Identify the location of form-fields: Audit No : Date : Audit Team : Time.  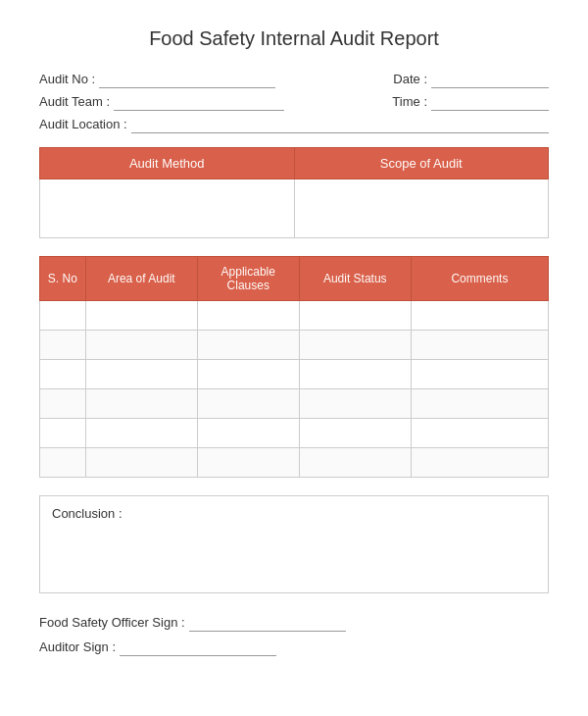
(294, 102).